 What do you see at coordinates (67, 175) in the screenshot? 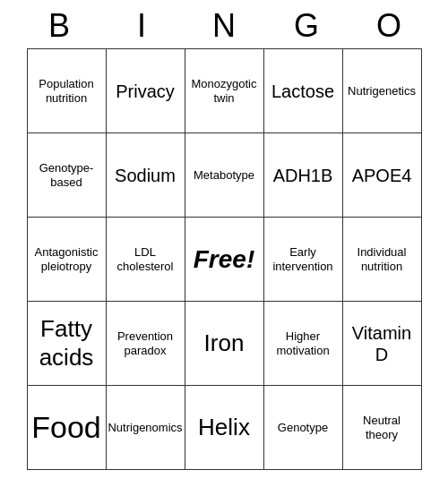
I see `bingo-cell-5: Genotype-based` at bounding box center [67, 175].